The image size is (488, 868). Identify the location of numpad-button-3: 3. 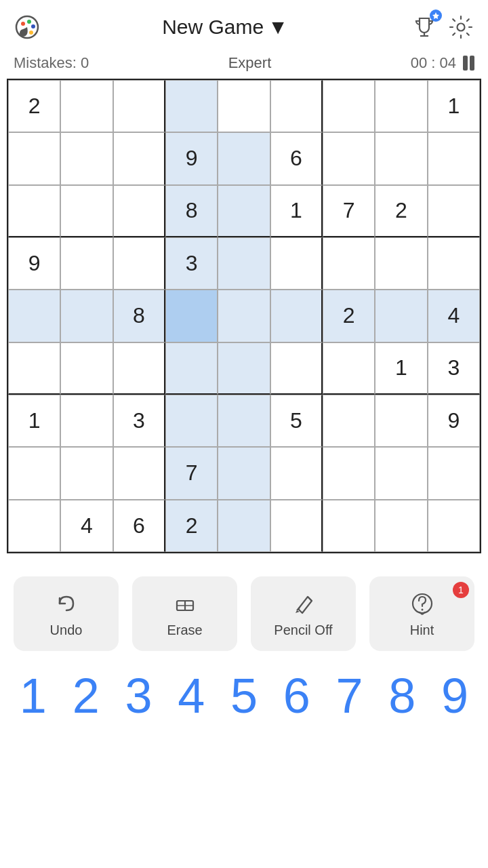
(139, 696).